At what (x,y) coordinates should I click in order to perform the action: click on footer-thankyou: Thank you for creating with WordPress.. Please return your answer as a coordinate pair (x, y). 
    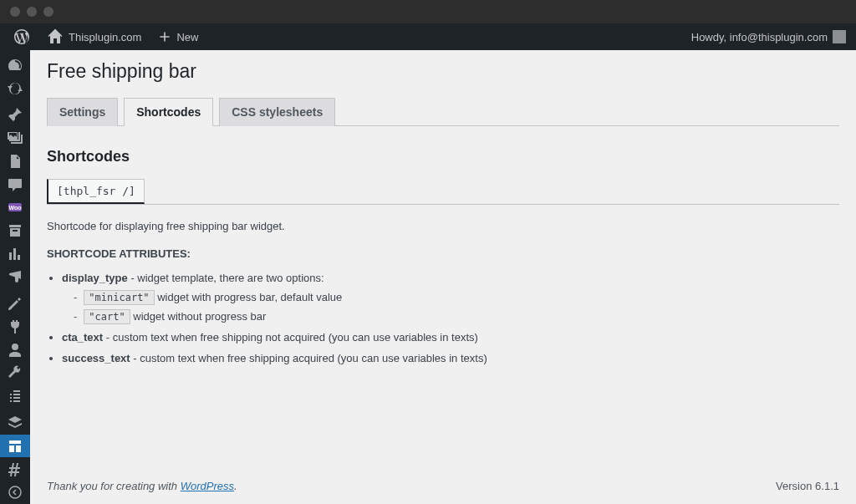
    Looking at the image, I should click on (142, 486).